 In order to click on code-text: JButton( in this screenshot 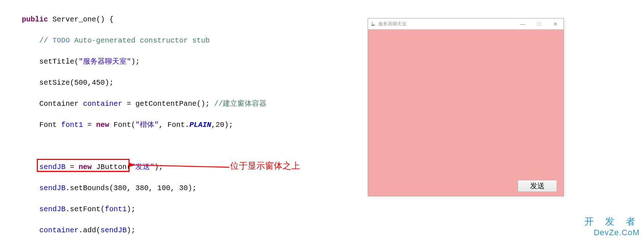, I will do `click(111, 167)`.